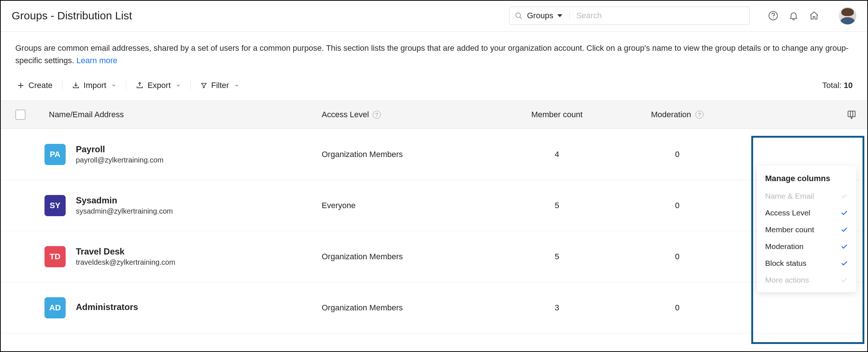 The width and height of the screenshot is (868, 352). I want to click on search-scope-label: Groups, so click(540, 16).